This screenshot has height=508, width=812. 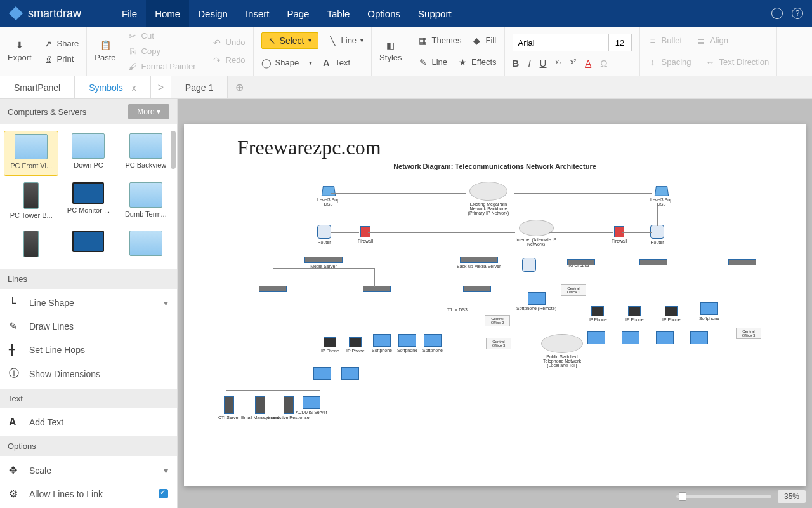 What do you see at coordinates (683, 497) in the screenshot?
I see `zoom-handle` at bounding box center [683, 497].